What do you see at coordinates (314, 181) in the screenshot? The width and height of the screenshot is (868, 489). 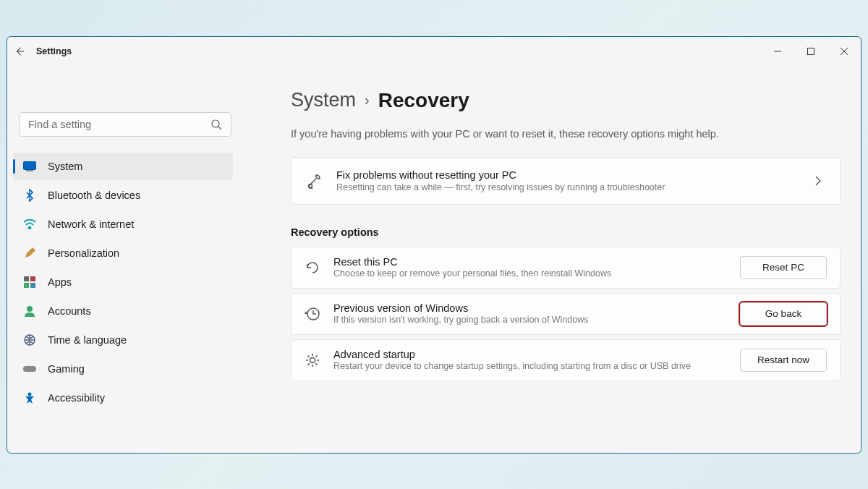 I see `wrench-icon` at bounding box center [314, 181].